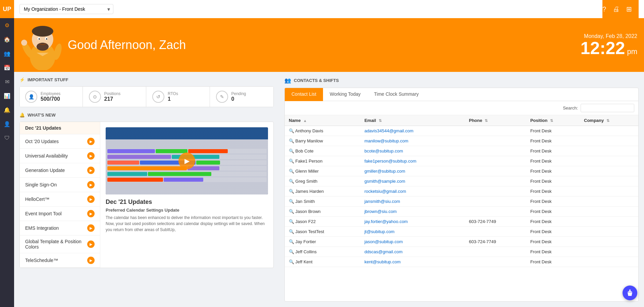 This screenshot has height=307, width=644. I want to click on news-item-sso: Single Sign-On ▶, so click(60, 185).